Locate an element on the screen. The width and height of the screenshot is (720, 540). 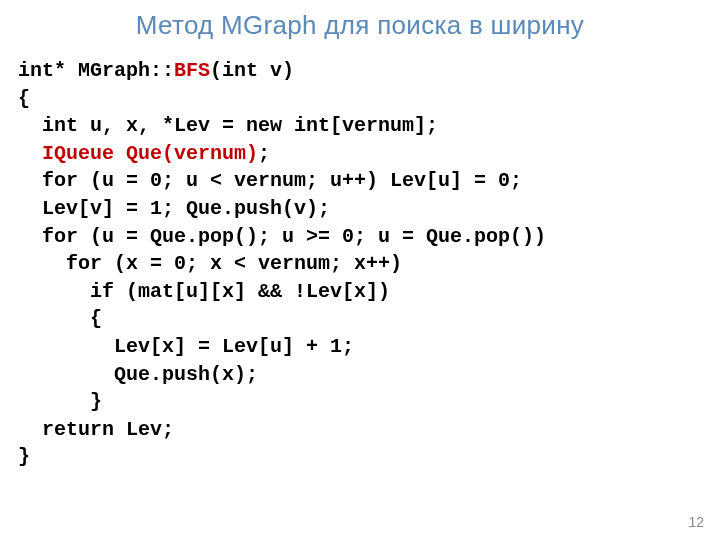
code-line-1a: int* MGraph:: is located at coordinates (96, 70).